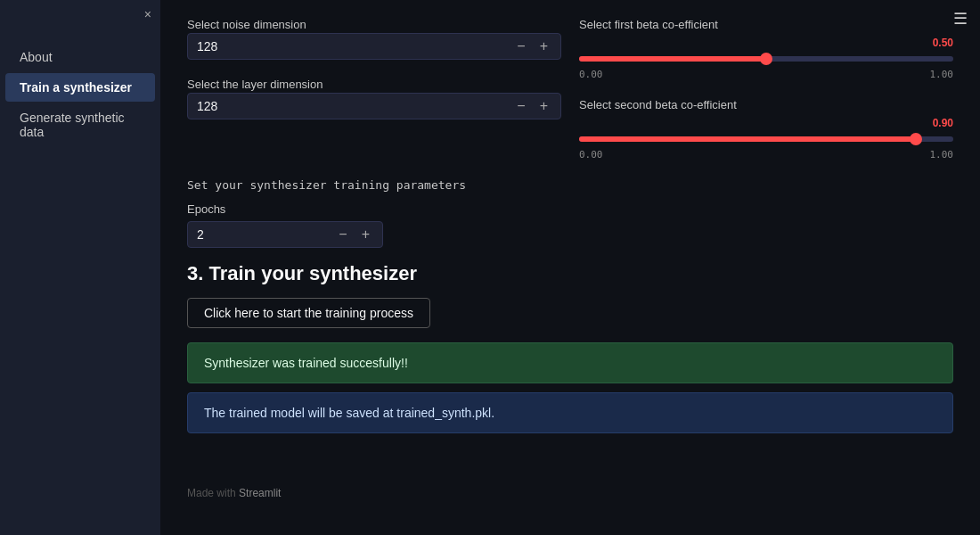  What do you see at coordinates (592, 155) in the screenshot?
I see `beta2-min: 0.00` at bounding box center [592, 155].